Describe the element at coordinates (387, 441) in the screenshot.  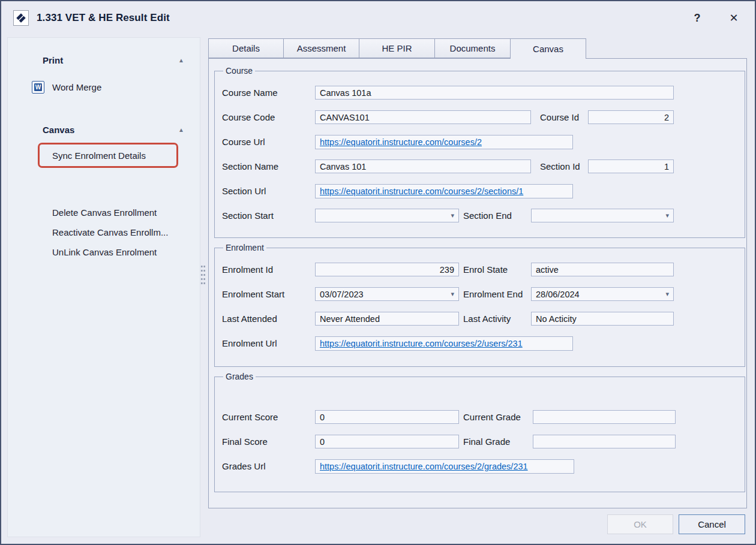
I see `final-score-input` at that location.